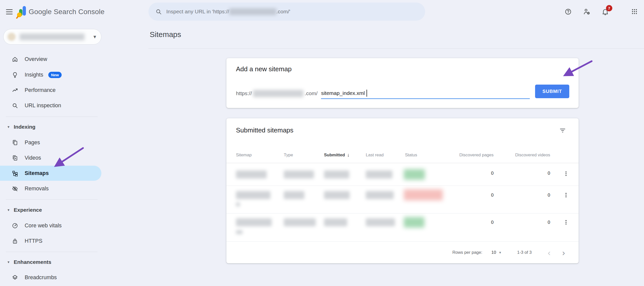 This screenshot has width=644, height=286. What do you see at coordinates (22, 12) in the screenshot?
I see `search-console-logo` at bounding box center [22, 12].